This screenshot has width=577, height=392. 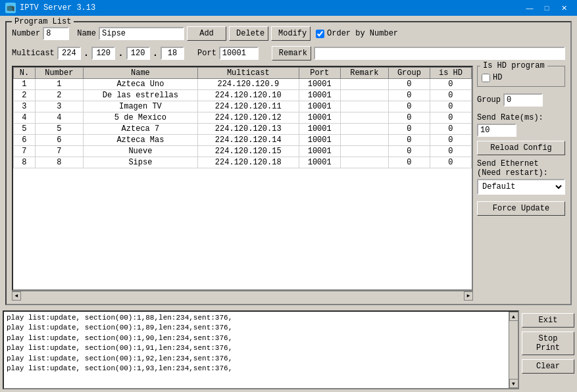 I want to click on send-rate-section: Send Rate(ms):, so click(x=521, y=125).